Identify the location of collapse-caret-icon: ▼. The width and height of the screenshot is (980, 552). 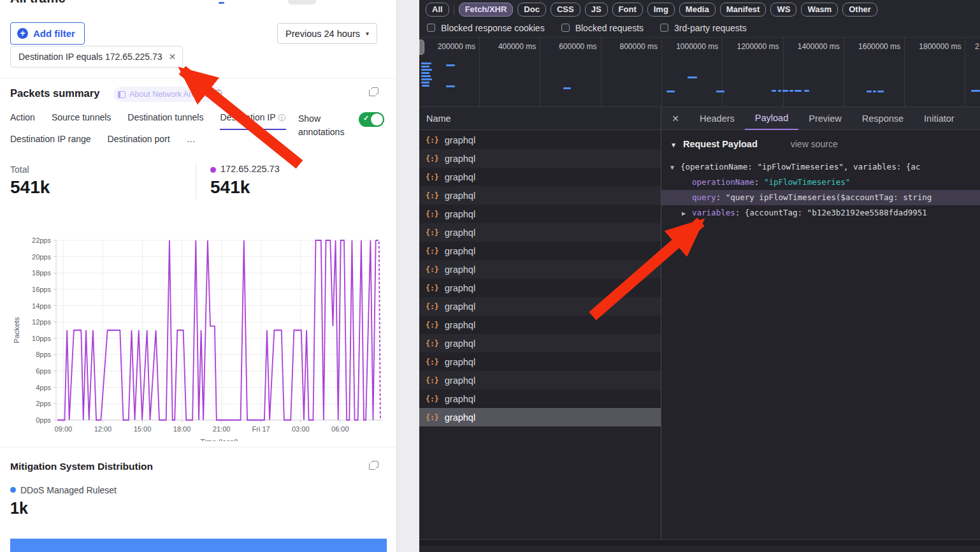
(674, 145).